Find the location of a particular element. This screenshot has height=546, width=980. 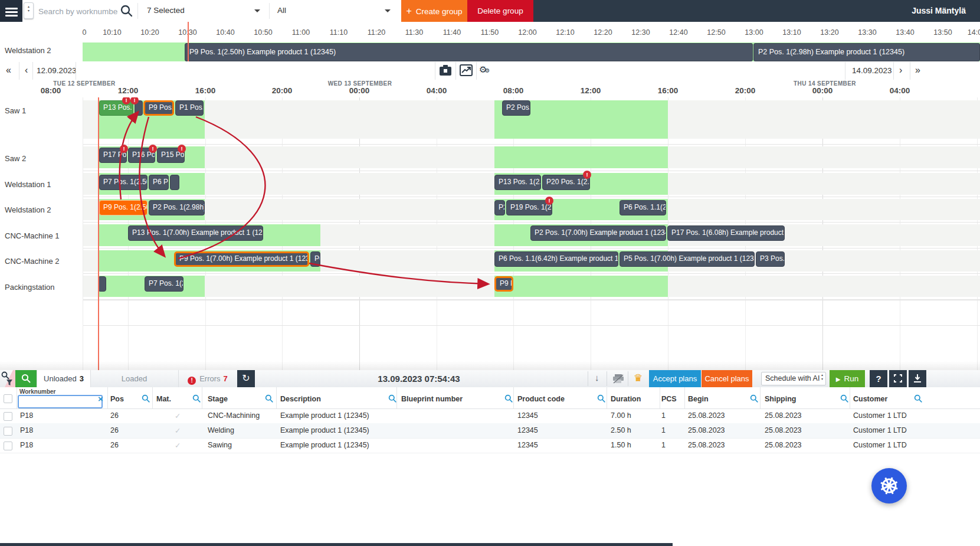

accept-plans-button: Accept plans is located at coordinates (675, 379).